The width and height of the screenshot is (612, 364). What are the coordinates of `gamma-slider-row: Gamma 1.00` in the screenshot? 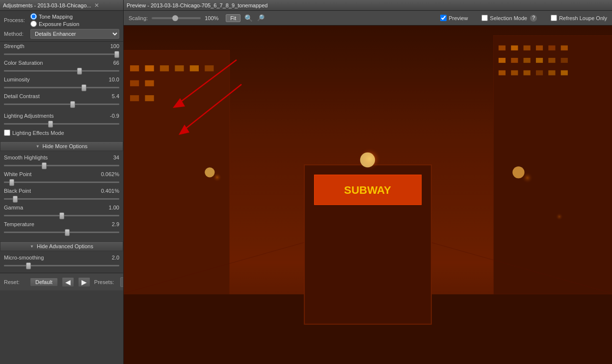 It's located at (62, 211).